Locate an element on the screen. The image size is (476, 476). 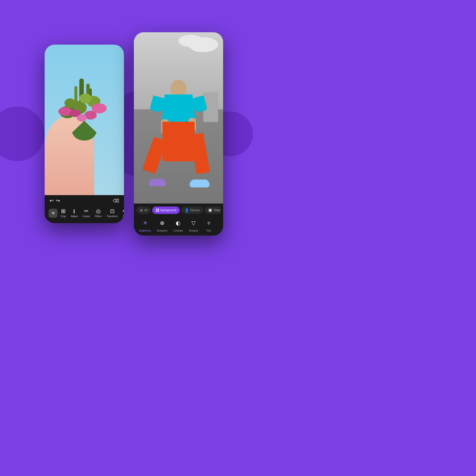
person is located at coordinates (178, 129).